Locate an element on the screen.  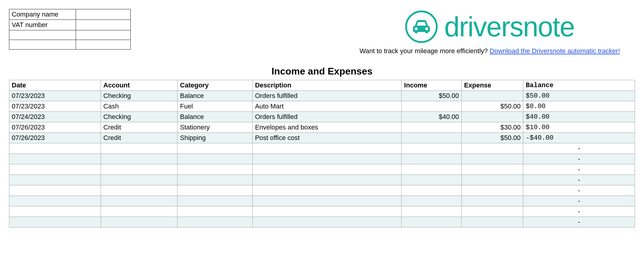
cell-category: Fuel is located at coordinates (215, 106).